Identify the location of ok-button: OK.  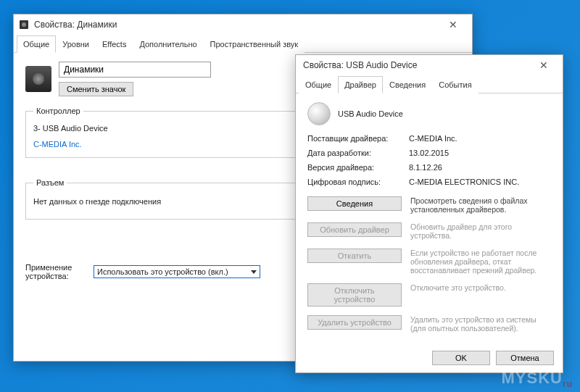
(461, 358).